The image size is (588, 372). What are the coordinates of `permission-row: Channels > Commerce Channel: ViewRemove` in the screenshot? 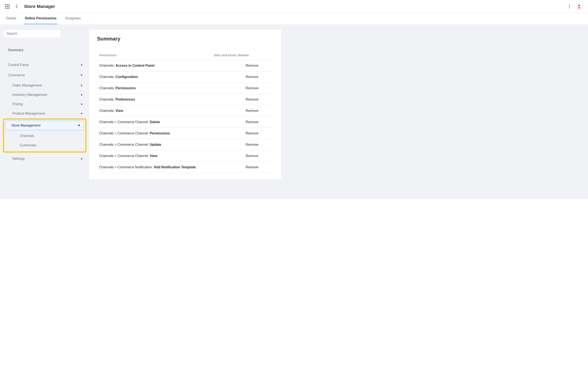 It's located at (185, 156).